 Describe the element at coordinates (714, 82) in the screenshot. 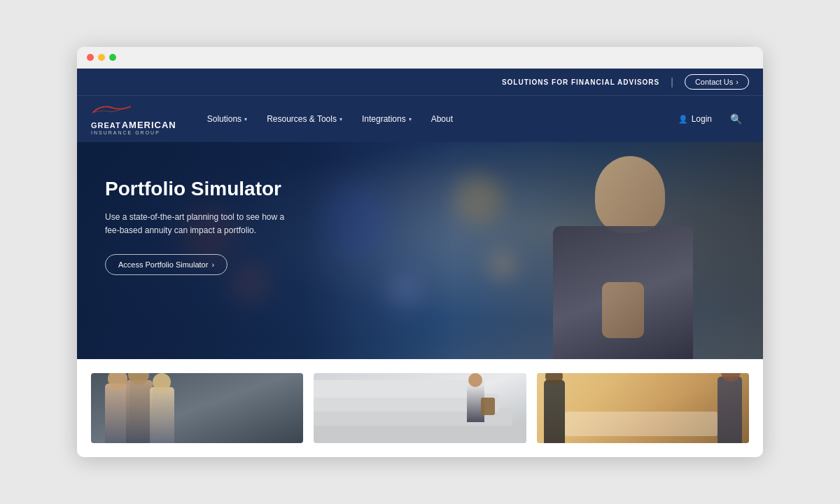

I see `contact-label: Contact Us` at that location.